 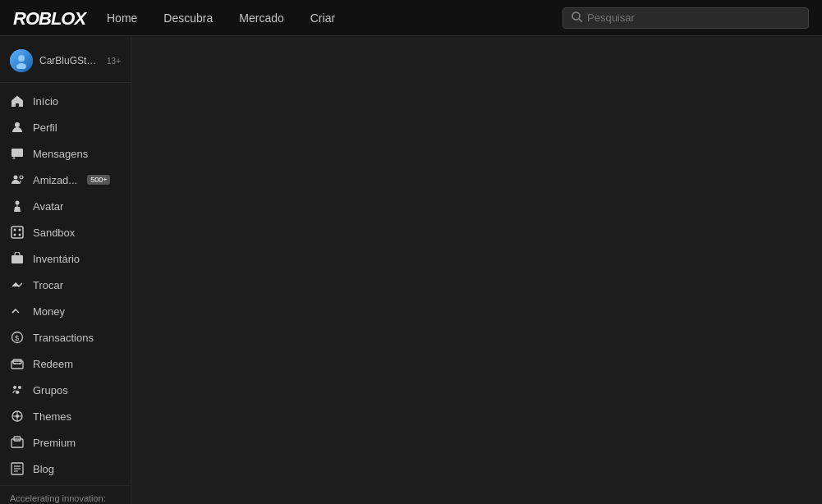 What do you see at coordinates (69, 61) in the screenshot?
I see `username: CarBluGStu...` at bounding box center [69, 61].